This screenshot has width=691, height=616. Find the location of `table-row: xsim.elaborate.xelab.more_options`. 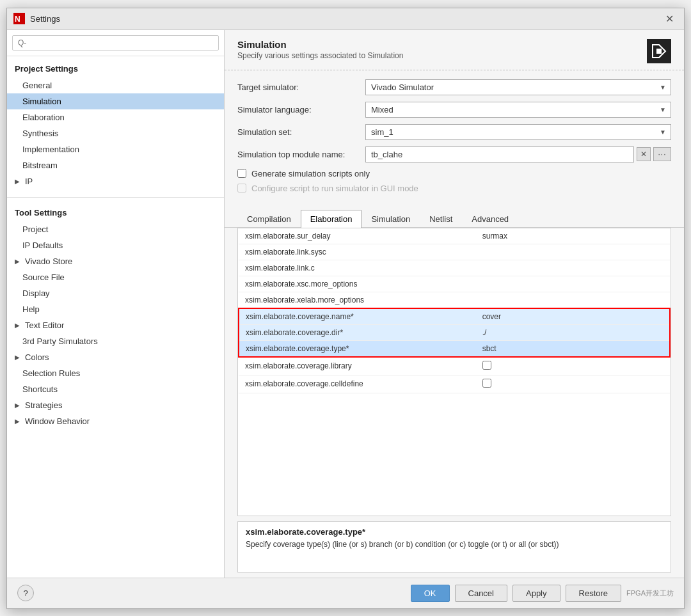

table-row: xsim.elaborate.xelab.more_options is located at coordinates (454, 300).